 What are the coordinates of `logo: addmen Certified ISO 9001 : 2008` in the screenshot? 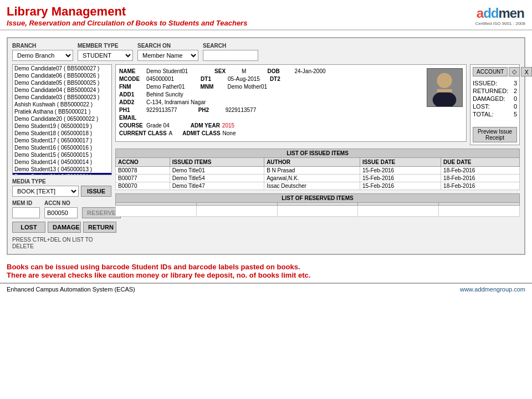 It's located at (500, 16).